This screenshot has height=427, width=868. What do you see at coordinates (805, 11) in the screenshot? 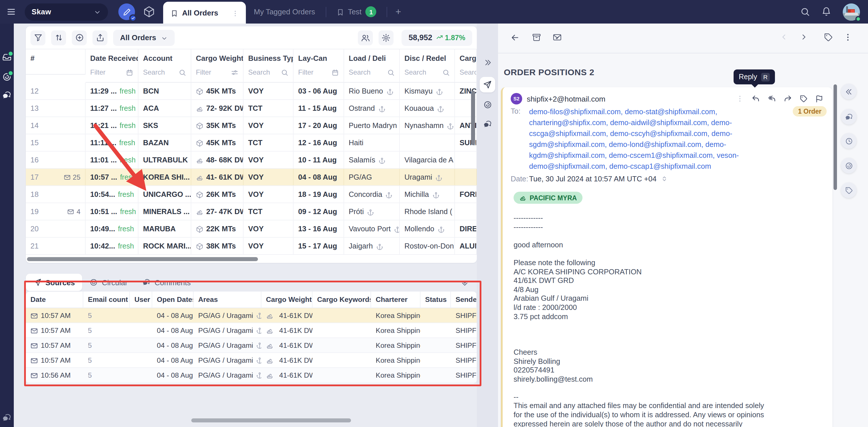
I see `search-icon` at bounding box center [805, 11].